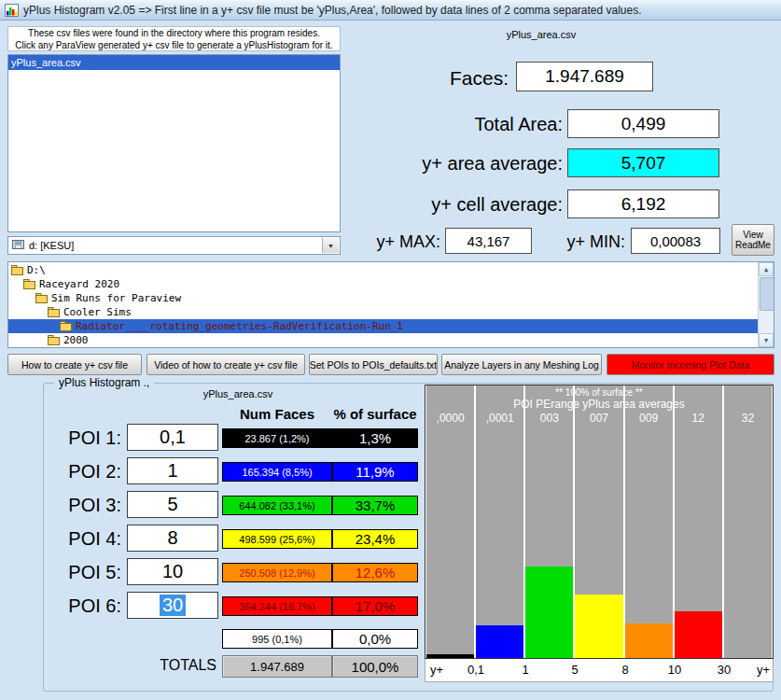  Describe the element at coordinates (173, 470) in the screenshot. I see `poi-input-2: 1` at that location.